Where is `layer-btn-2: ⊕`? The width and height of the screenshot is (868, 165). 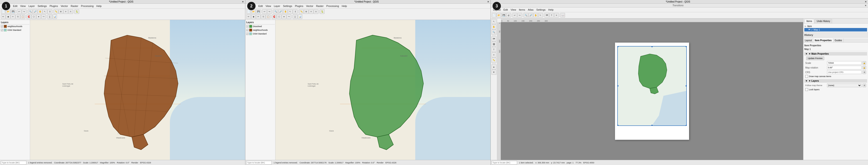
layer-btn-2: ⊕ is located at coordinates (306, 11).